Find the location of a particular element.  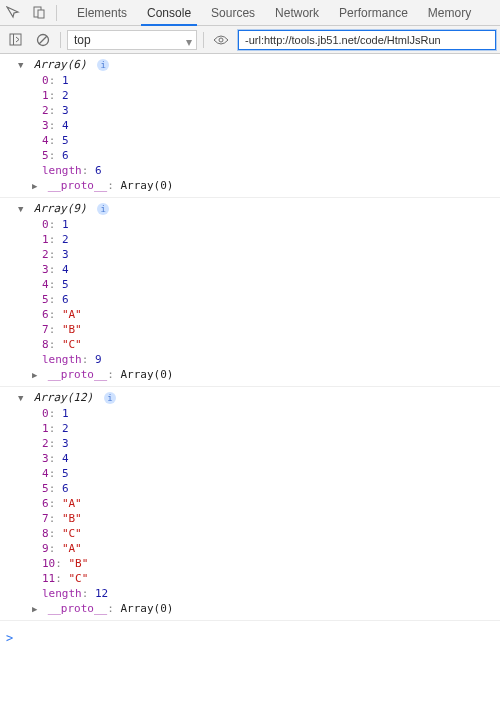

sidebar-toggle-icon is located at coordinates (15, 40).